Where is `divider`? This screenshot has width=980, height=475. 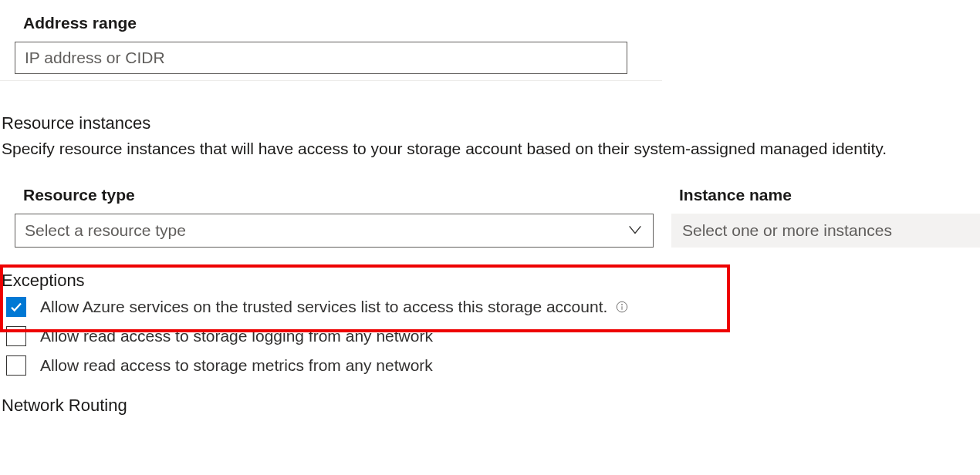 divider is located at coordinates (331, 80).